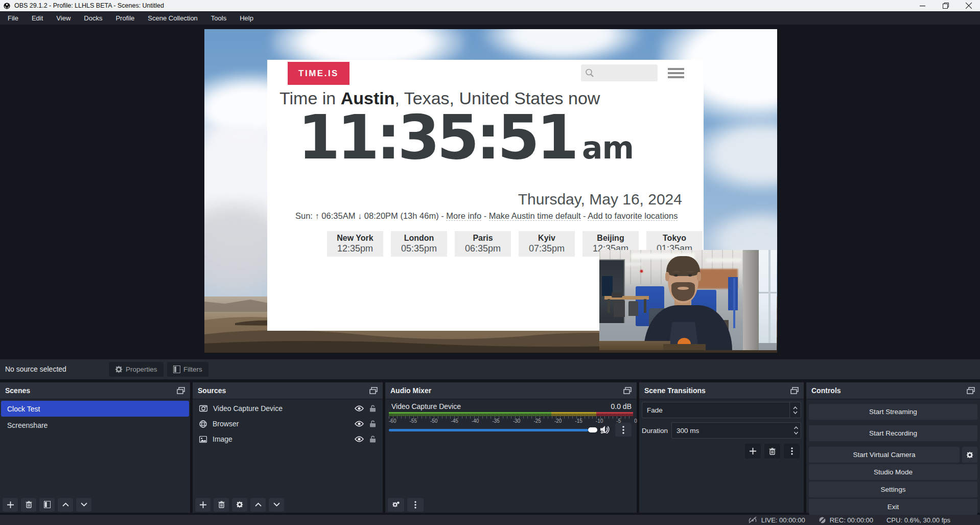  I want to click on sources-dock: Sources Video Capture Device Browser Ima…, so click(288, 448).